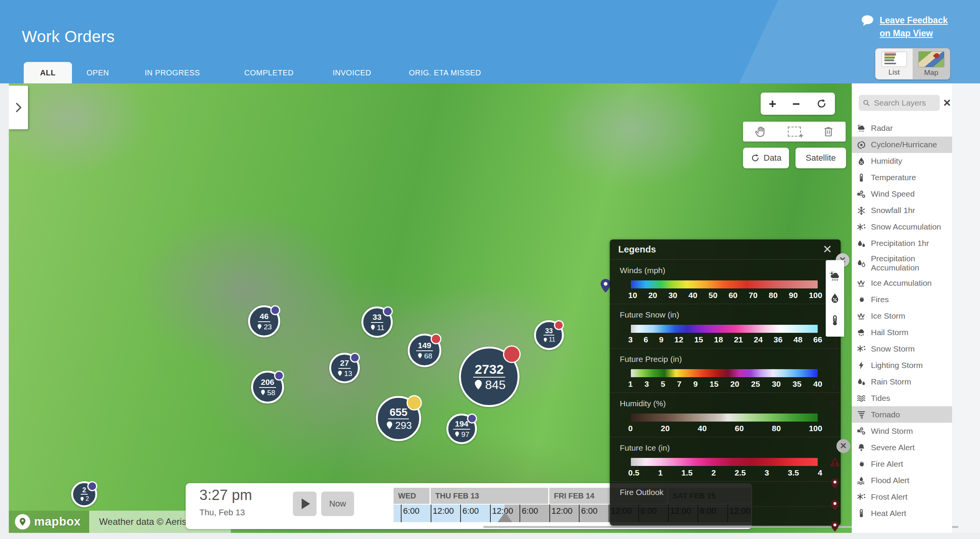 The image size is (980, 539). Describe the element at coordinates (505, 517) in the screenshot. I see `timeline-current-marker` at that location.